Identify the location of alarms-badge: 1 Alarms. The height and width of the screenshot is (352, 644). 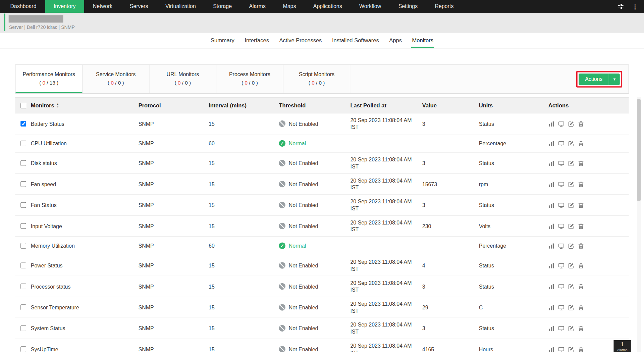
(622, 346).